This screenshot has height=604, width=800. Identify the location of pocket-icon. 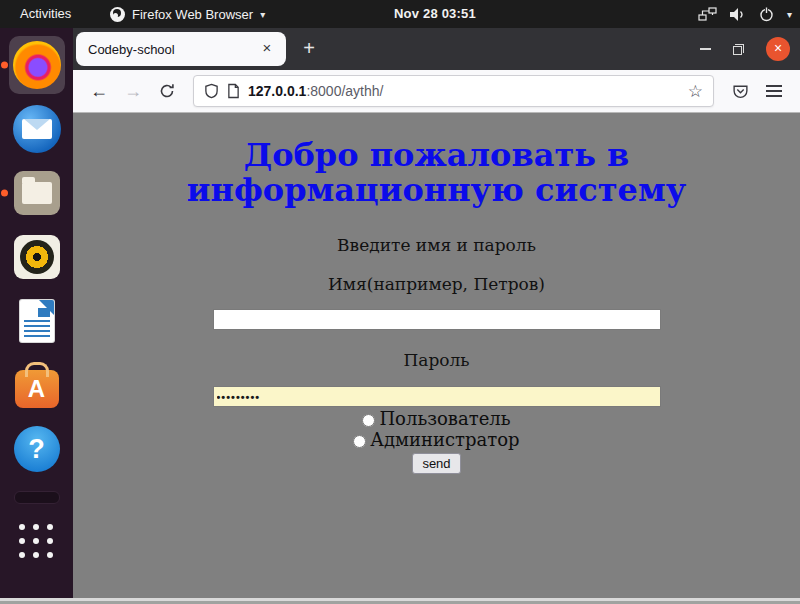
(740, 92).